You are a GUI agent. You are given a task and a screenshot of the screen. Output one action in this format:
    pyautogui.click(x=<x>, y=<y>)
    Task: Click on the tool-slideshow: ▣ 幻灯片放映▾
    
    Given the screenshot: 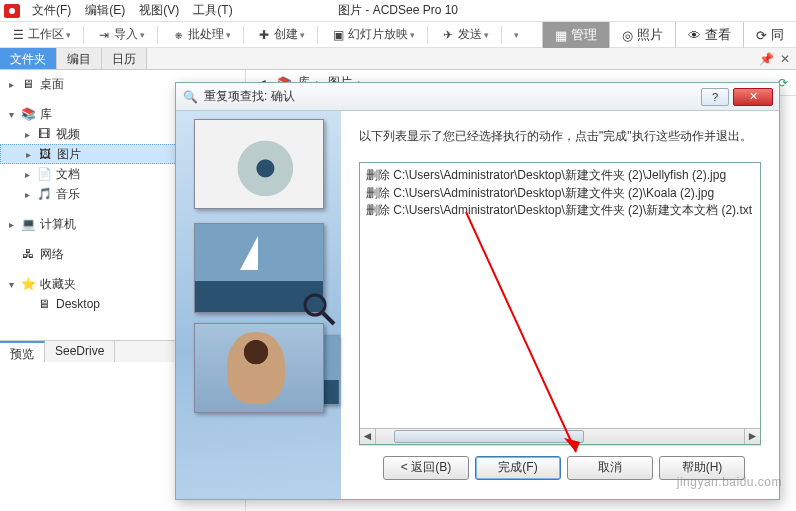 What is the action you would take?
    pyautogui.click(x=372, y=34)
    